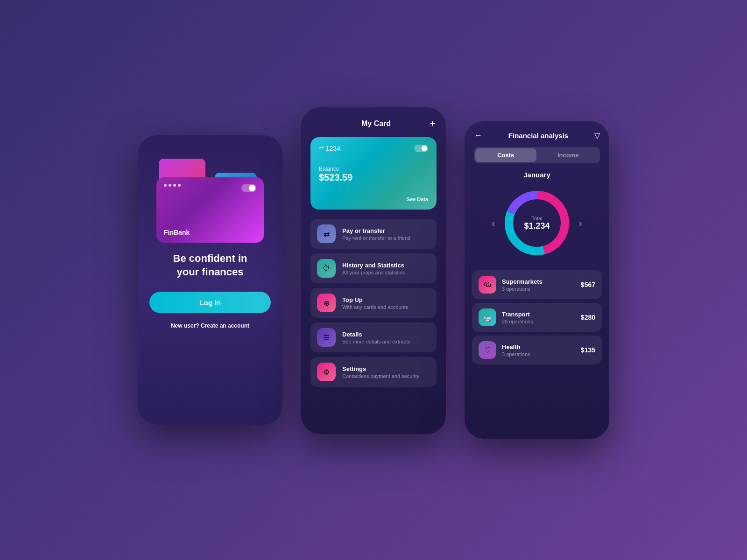  Describe the element at coordinates (487, 350) in the screenshot. I see `health-icon: ♡` at that location.